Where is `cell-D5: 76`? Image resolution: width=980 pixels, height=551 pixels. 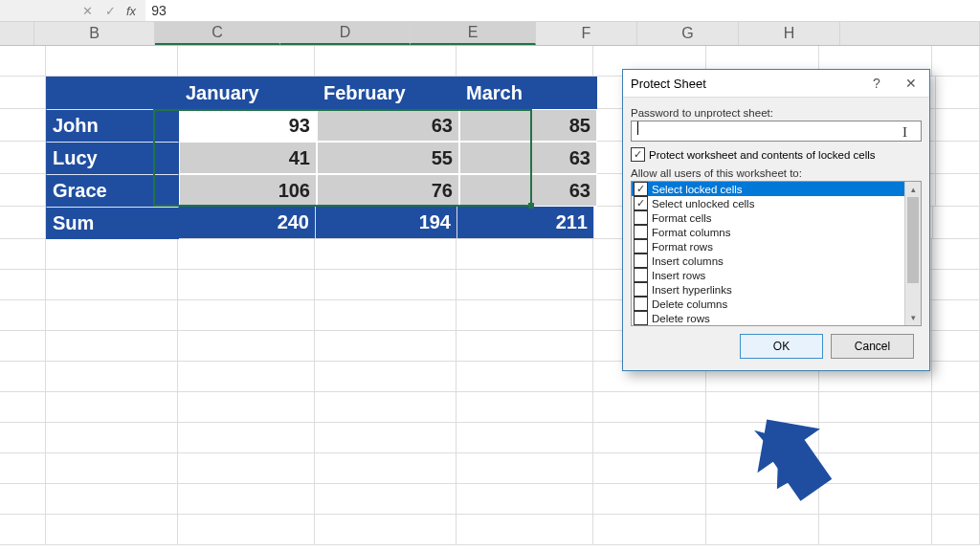
cell-D5: 76 is located at coordinates (389, 190).